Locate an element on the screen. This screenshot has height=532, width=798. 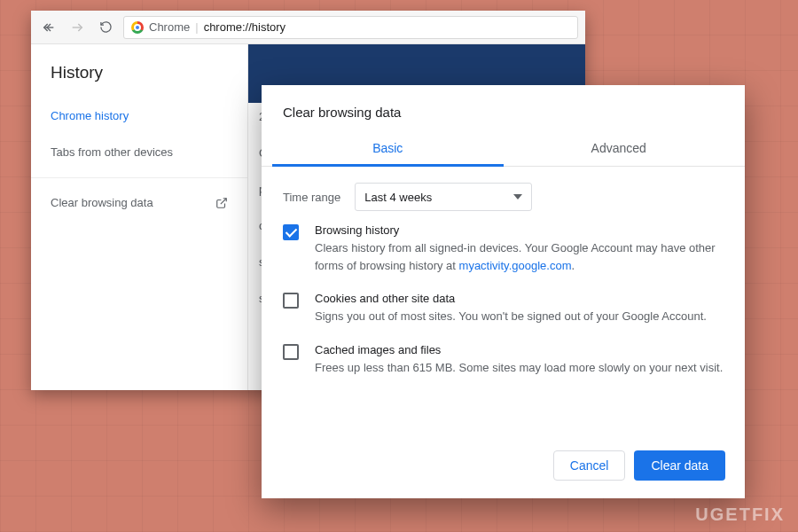
browser-toolbar: Chrome | chrome://history is located at coordinates (309, 27).